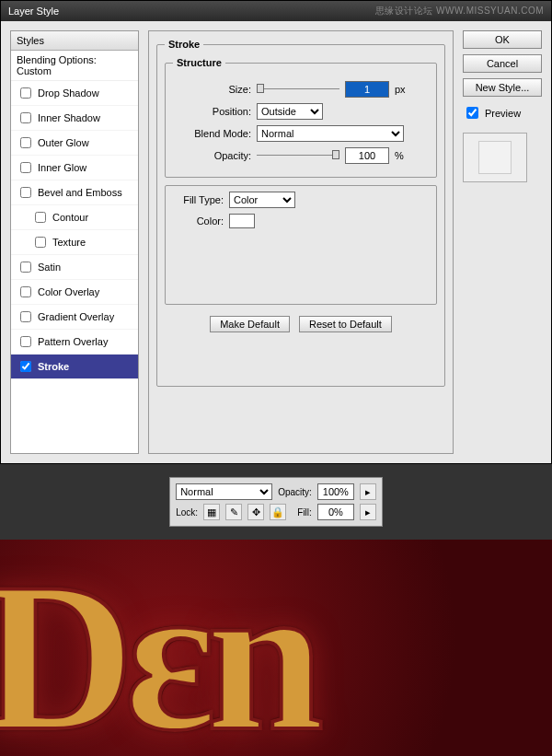  What do you see at coordinates (290, 111) in the screenshot?
I see `position-select: Outside` at bounding box center [290, 111].